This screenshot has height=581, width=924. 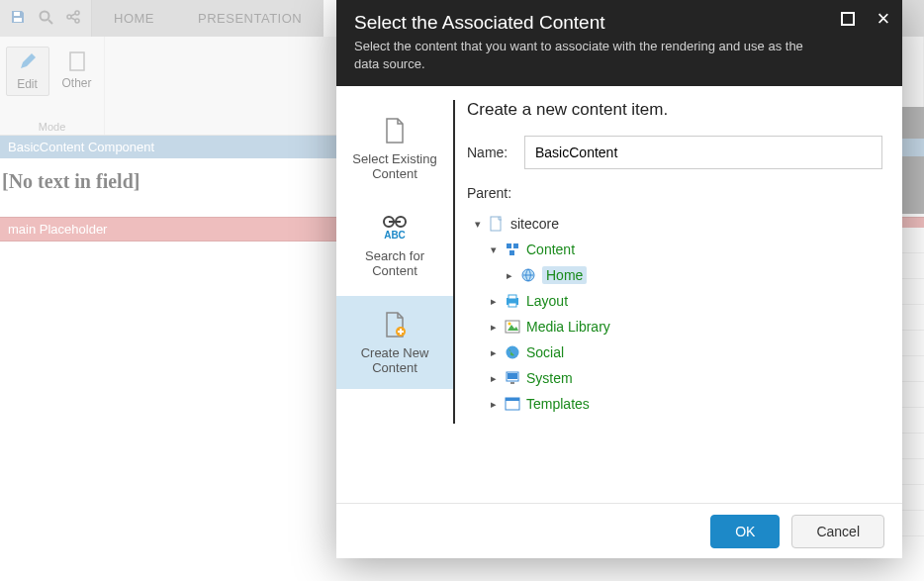 What do you see at coordinates (512, 249) in the screenshot?
I see `cubes-icon` at bounding box center [512, 249].